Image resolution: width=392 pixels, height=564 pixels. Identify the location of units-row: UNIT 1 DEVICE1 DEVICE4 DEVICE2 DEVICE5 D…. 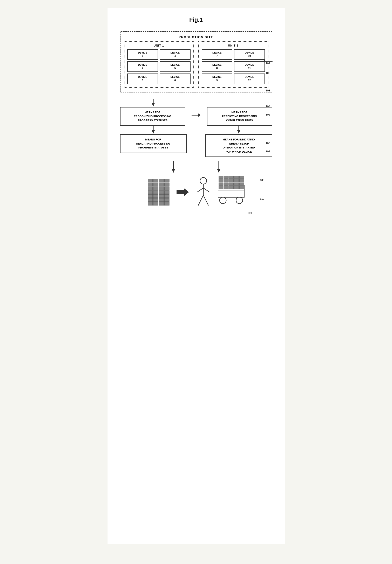
(196, 64).